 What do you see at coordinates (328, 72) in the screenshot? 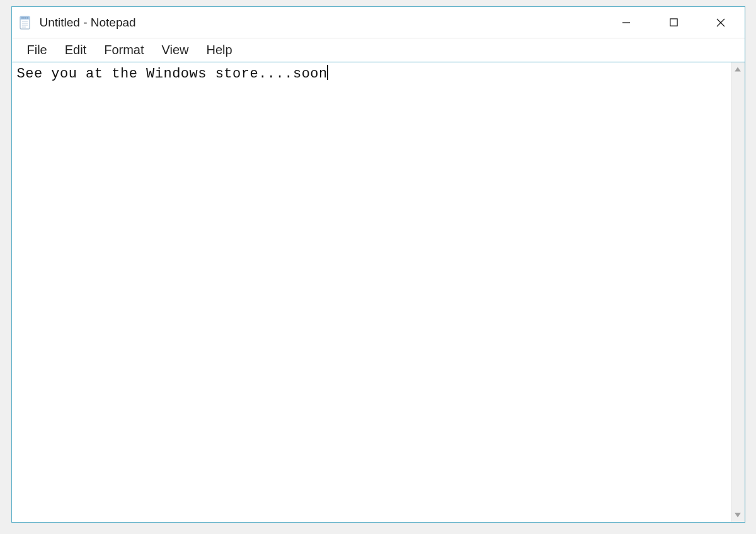
I see `text-caret` at bounding box center [328, 72].